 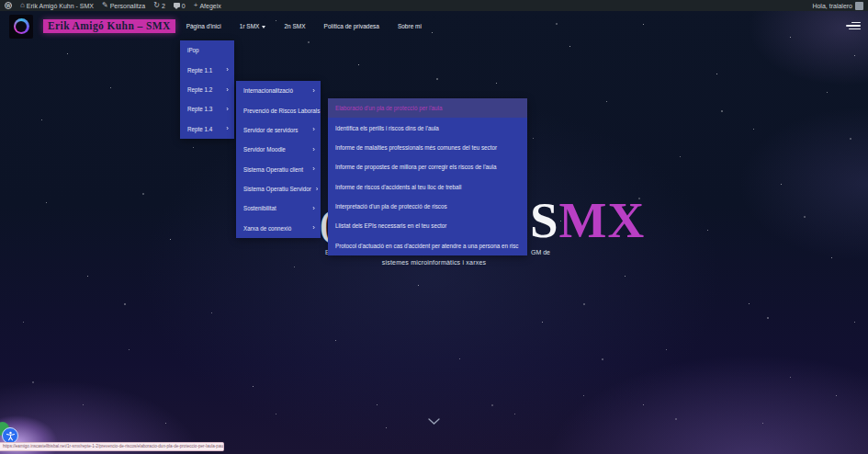 I want to click on menu-item-label: Repte 1.4, so click(x=200, y=129).